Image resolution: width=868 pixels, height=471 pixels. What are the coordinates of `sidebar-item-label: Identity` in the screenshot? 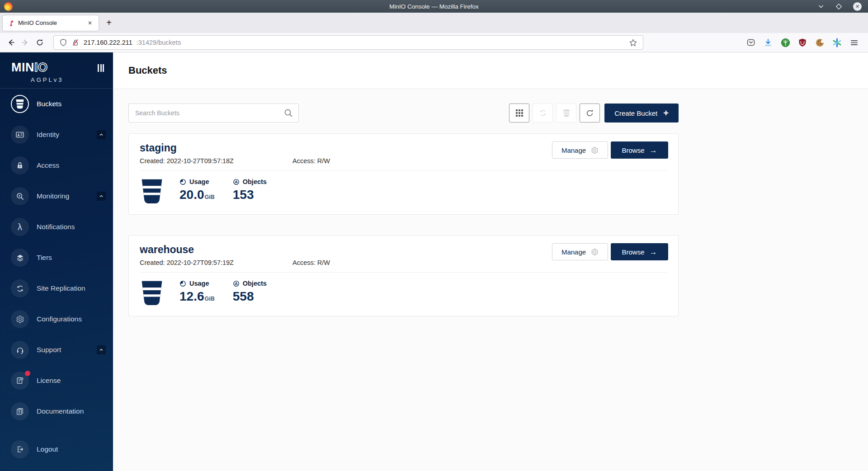 It's located at (48, 135).